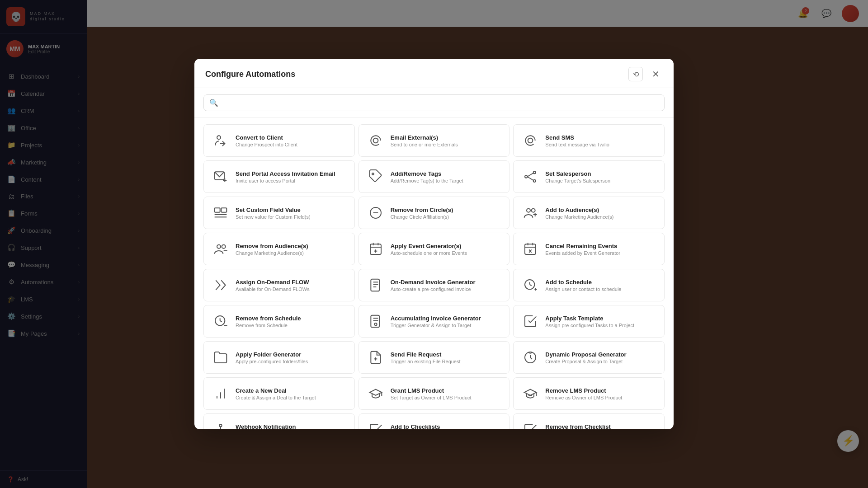  I want to click on search-input, so click(440, 103).